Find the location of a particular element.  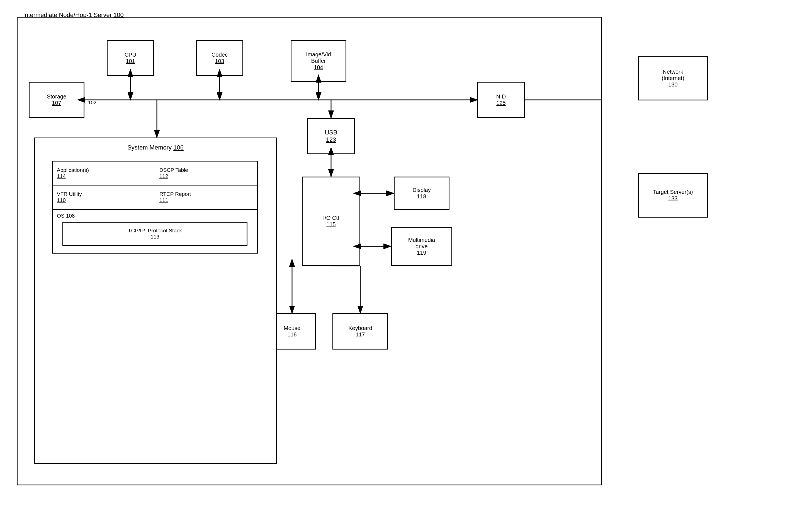

display-box: Display 118 is located at coordinates (422, 193).